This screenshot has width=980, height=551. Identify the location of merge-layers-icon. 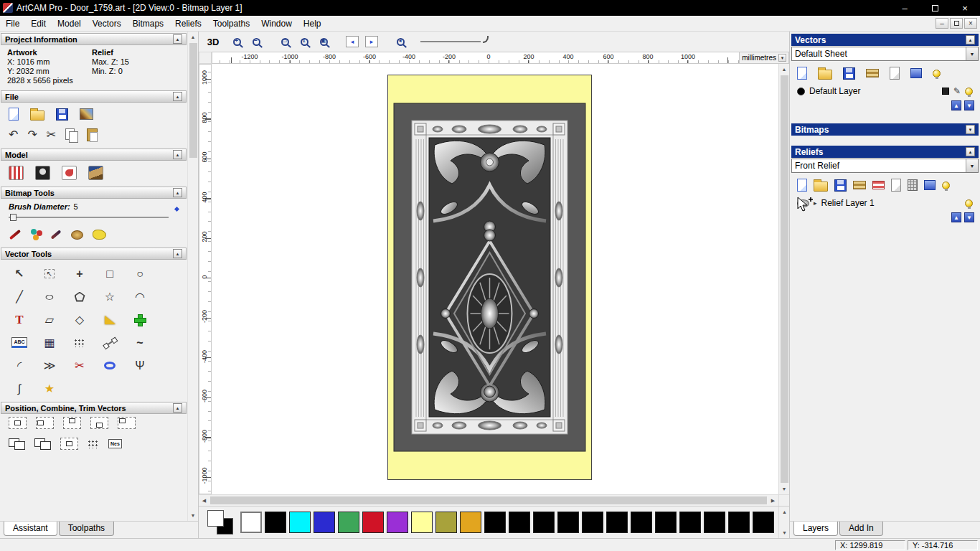
(916, 73).